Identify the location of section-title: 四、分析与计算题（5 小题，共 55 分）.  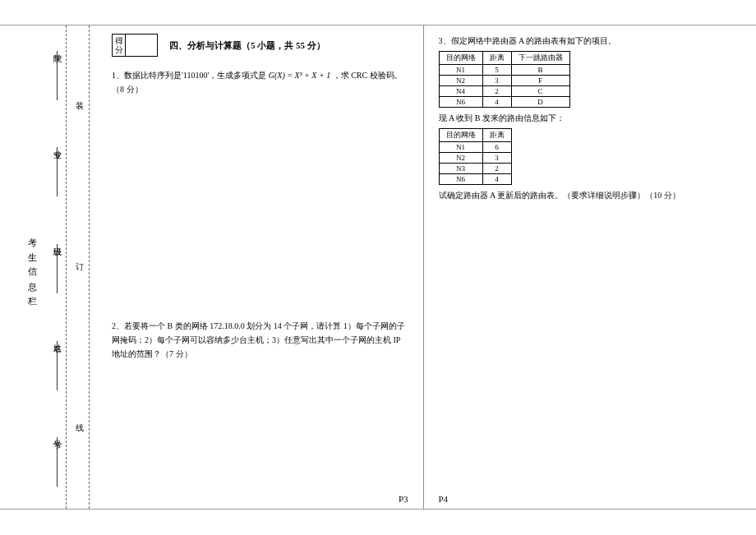
(247, 46).